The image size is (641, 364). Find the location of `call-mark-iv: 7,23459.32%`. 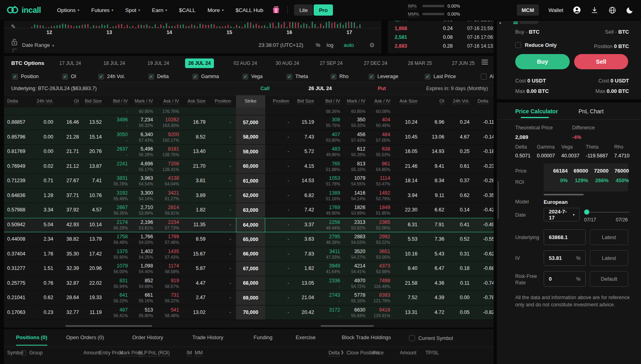

call-mark-iv: 7,23459.32% is located at coordinates (145, 123).